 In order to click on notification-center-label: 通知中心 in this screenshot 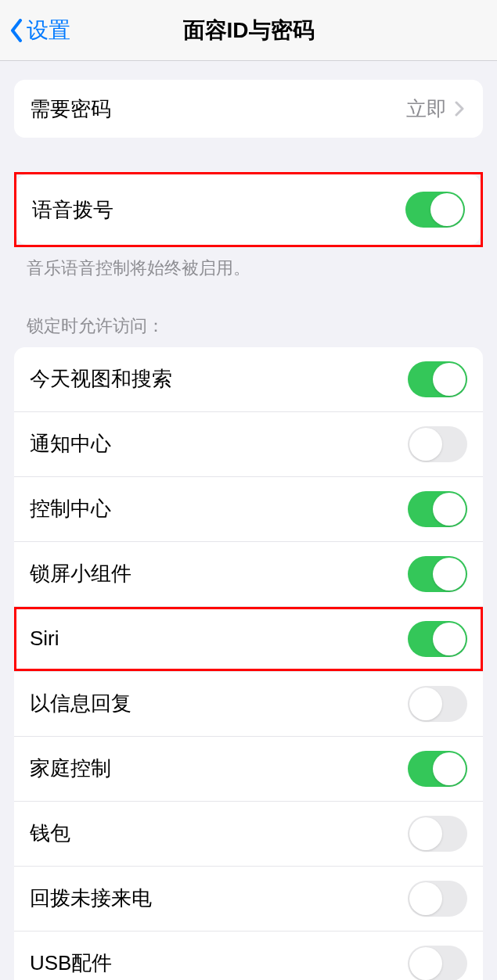, I will do `click(70, 444)`.